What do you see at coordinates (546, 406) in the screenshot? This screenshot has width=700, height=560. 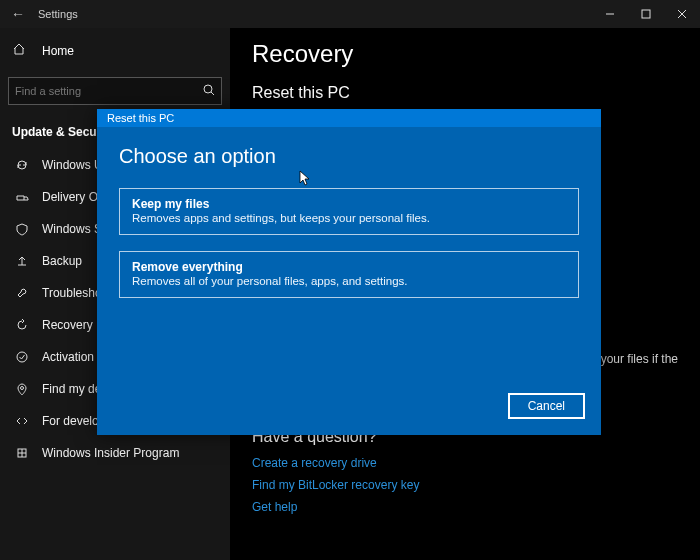 I see `cancel-button: Cancel` at bounding box center [546, 406].